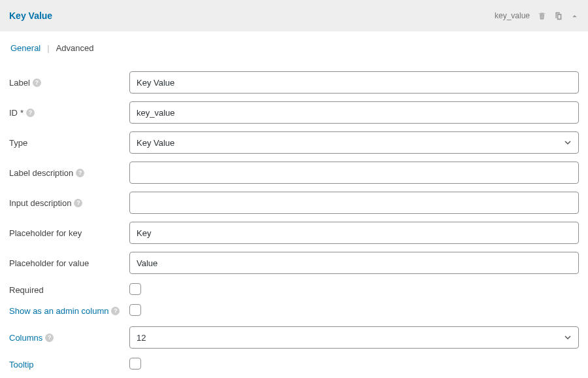  What do you see at coordinates (41, 173) in the screenshot?
I see `label-desc-label-text: Label description` at bounding box center [41, 173].